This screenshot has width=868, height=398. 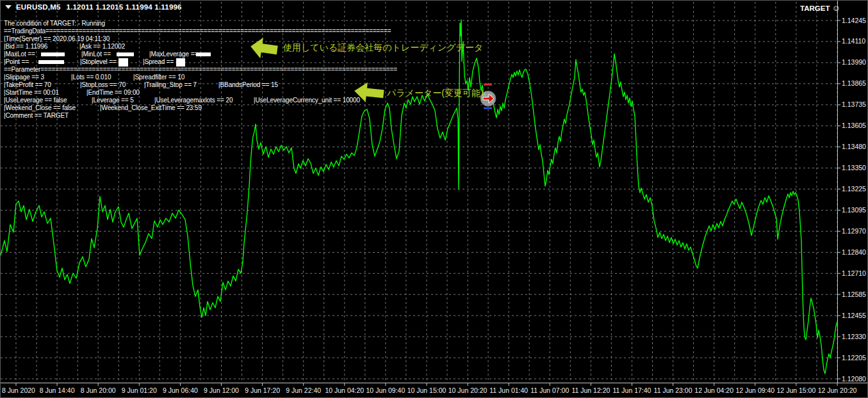 What do you see at coordinates (197, 31) in the screenshot?
I see `comment-text: ==TradingData===========================…` at bounding box center [197, 31].